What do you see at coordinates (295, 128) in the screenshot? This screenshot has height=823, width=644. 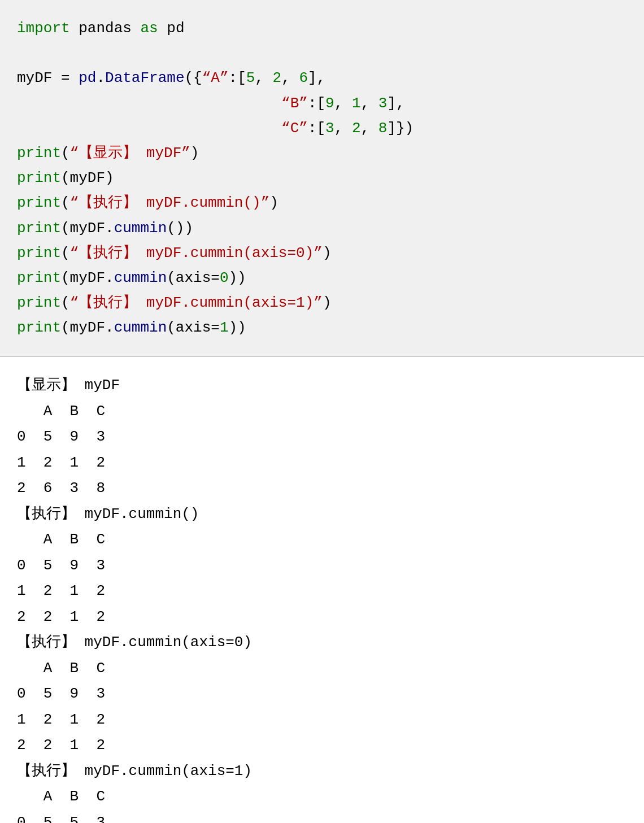 I see `code-text: “C”` at bounding box center [295, 128].